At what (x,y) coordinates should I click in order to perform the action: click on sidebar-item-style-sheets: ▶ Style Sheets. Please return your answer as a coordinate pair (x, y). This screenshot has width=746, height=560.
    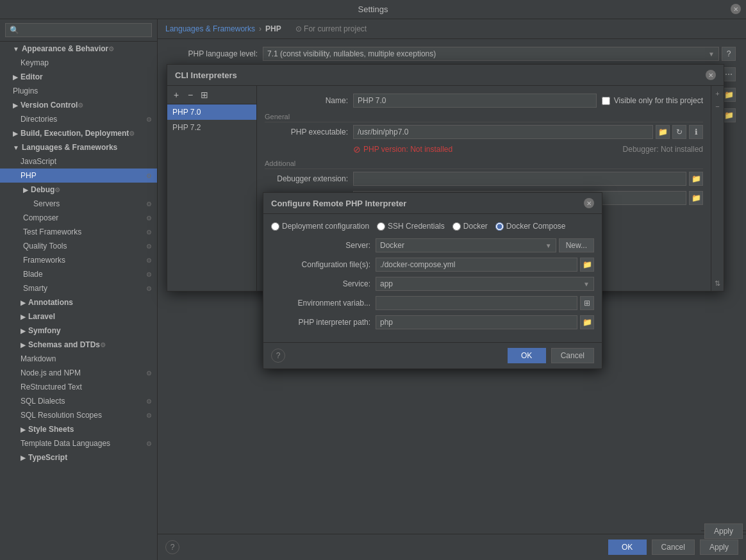
    Looking at the image, I should click on (78, 429).